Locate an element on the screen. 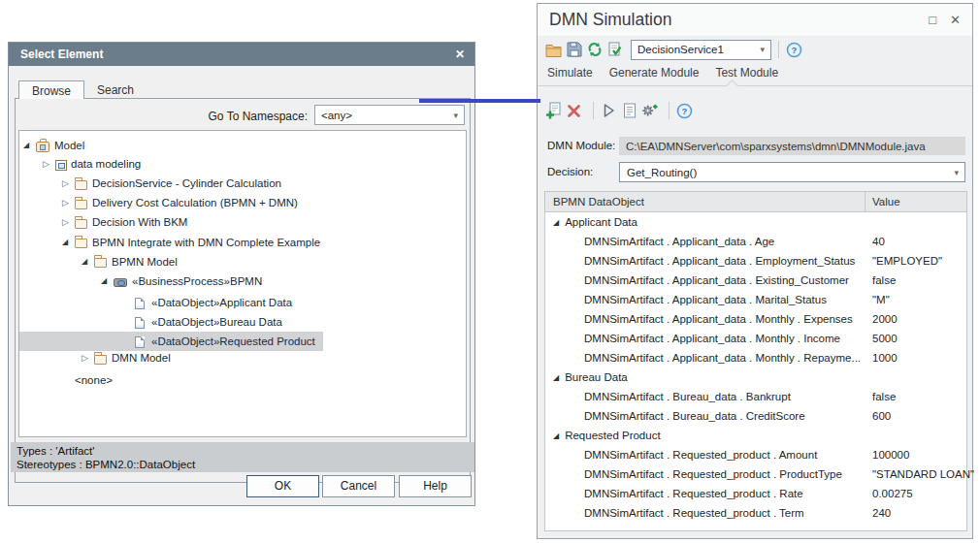 The width and height of the screenshot is (980, 543). tree-item: ◢BPMN Integrate with DMN Complete Exampl… is located at coordinates (174, 242).